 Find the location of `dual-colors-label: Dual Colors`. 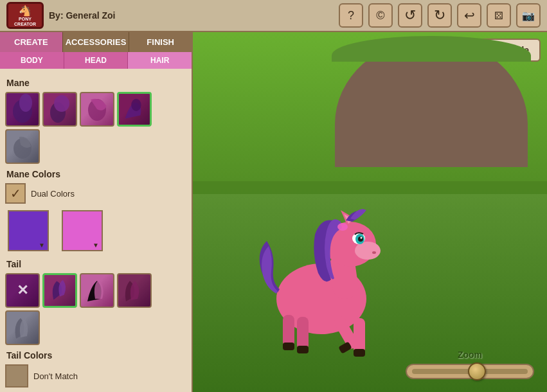

dual-colors-label: Dual Colors is located at coordinates (53, 194).